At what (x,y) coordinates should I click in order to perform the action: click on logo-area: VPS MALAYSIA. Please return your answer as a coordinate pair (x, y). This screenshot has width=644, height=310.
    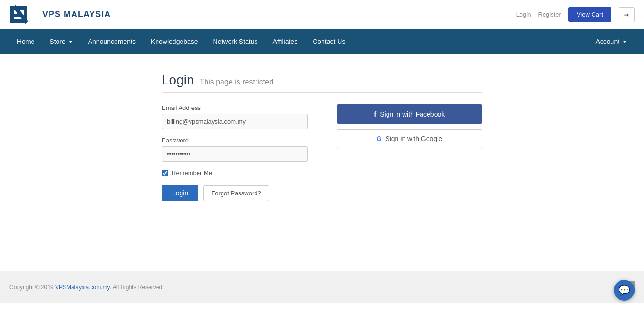
    Looking at the image, I should click on (60, 14).